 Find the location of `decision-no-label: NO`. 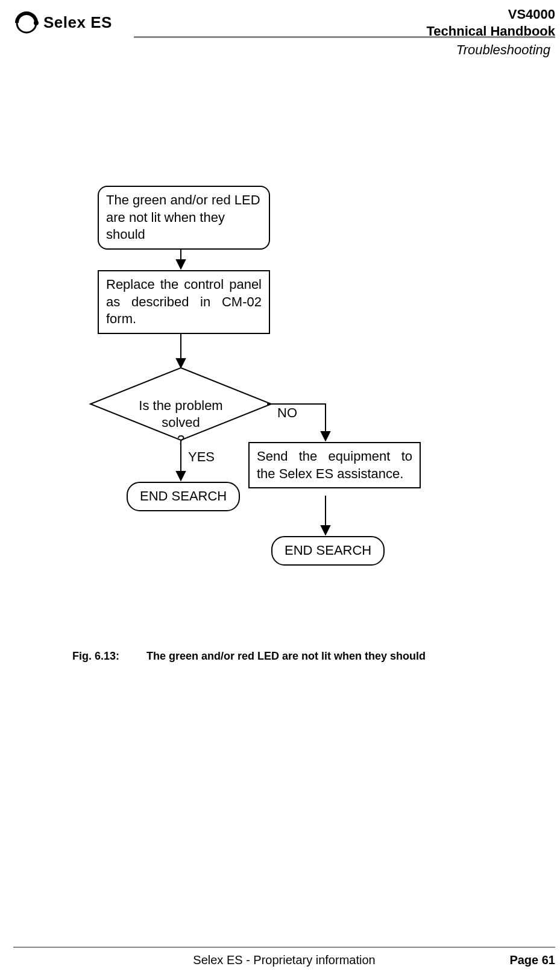

decision-no-label: NO is located at coordinates (287, 413).